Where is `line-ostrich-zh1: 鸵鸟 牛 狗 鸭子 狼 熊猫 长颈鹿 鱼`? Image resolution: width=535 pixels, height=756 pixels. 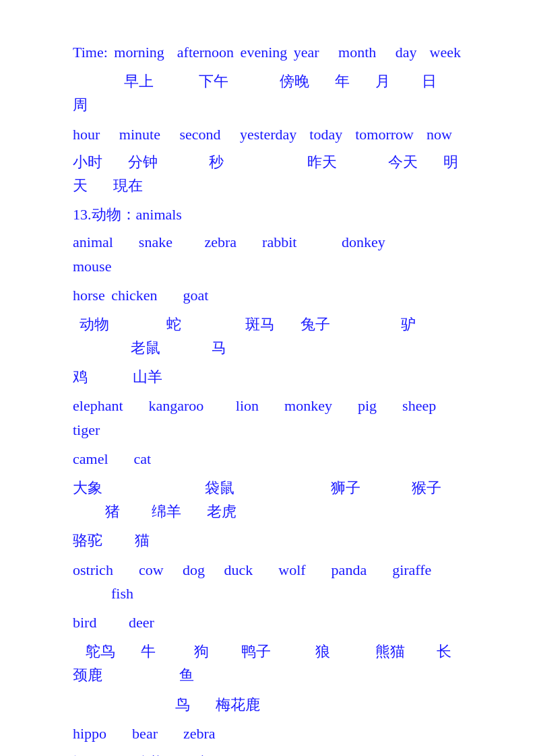 line-ostrich-zh1: 鸵鸟 牛 狗 鸭子 狼 熊猫 长颈鹿 鱼 is located at coordinates (268, 663).